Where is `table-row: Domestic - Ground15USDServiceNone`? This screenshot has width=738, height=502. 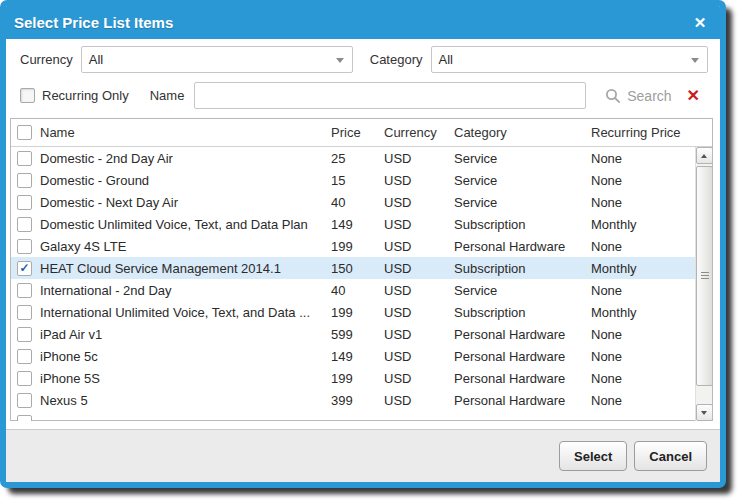 table-row: Domestic - Ground15USDServiceNone is located at coordinates (353, 180).